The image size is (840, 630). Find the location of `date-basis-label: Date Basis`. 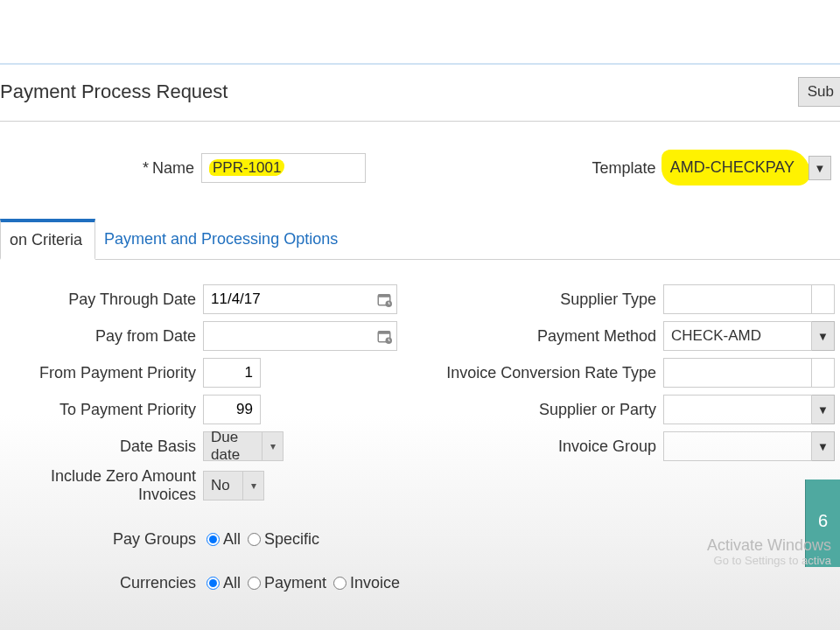

date-basis-label: Date Basis is located at coordinates (102, 446).